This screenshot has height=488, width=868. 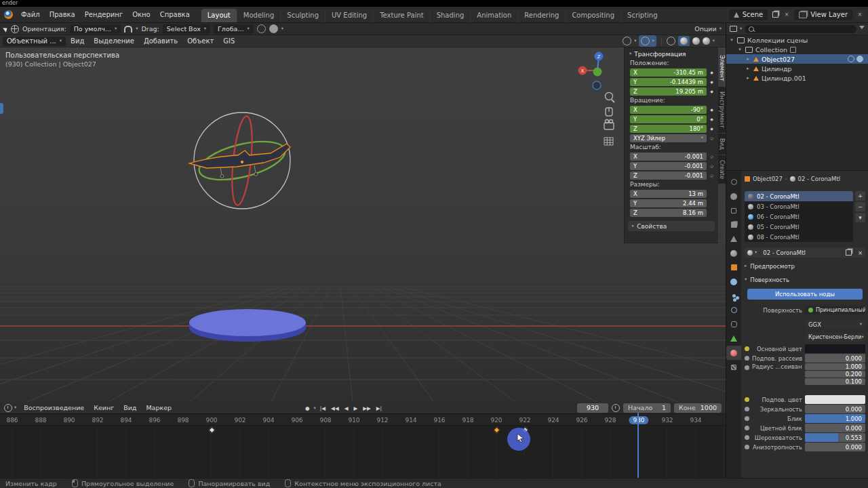 What do you see at coordinates (835, 409) in the screenshot?
I see `metallic-field: 0.000` at bounding box center [835, 409].